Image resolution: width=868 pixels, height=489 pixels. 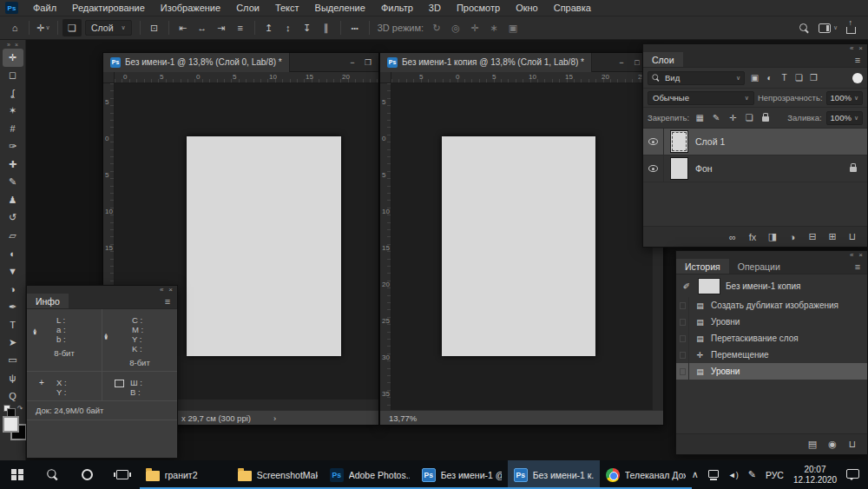 I want to click on filter-type-layers-icon: T, so click(x=785, y=78).